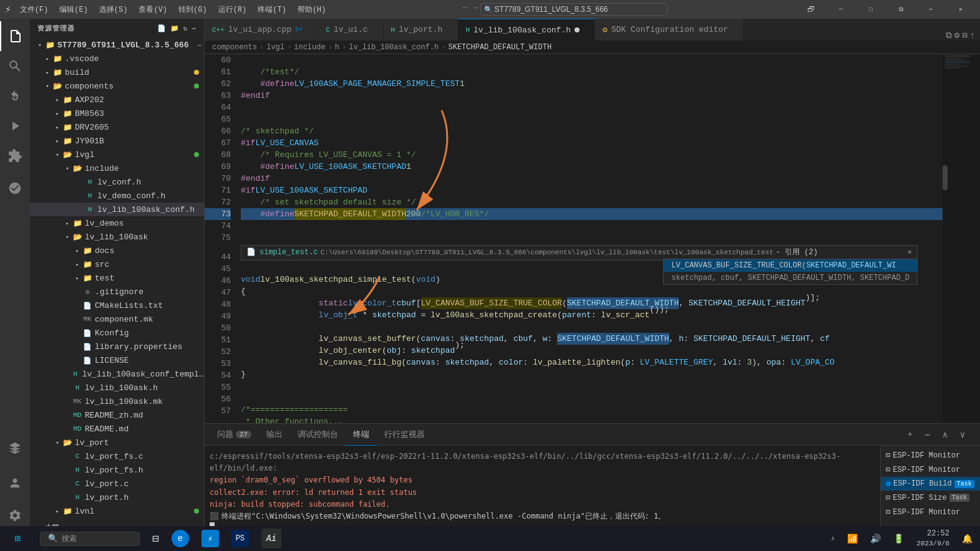 Image resolution: width=980 pixels, height=551 pixels. Describe the element at coordinates (475, 9) in the screenshot. I see `nav-forward-icon: →` at that location.